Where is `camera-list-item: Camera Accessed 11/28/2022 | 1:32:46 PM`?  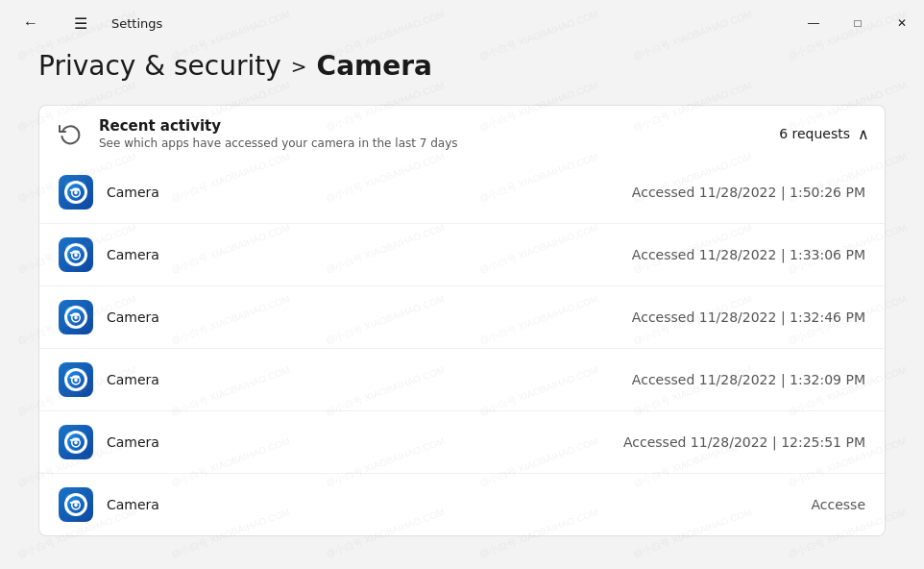
camera-list-item: Camera Accessed 11/28/2022 | 1:32:46 PM is located at coordinates (462, 317).